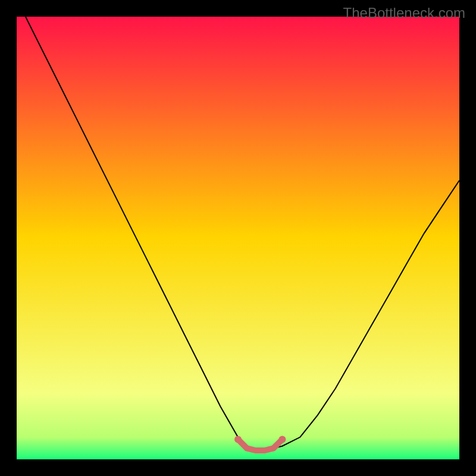  Describe the element at coordinates (282, 440) in the screenshot. I see `marker-optimal-end` at that location.